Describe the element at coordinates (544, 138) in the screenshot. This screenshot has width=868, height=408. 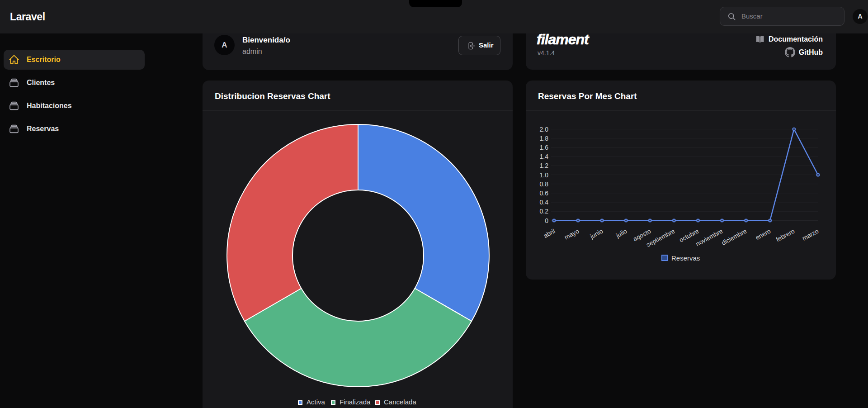
I see `svg-text: 1.8` at that location.